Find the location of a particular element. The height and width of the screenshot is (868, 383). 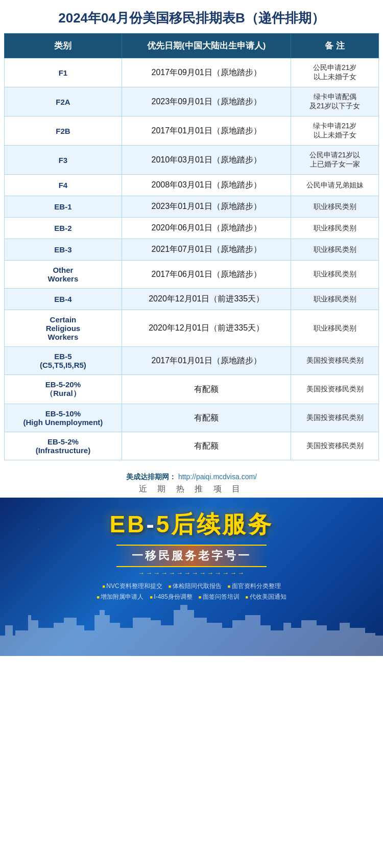

banner-title-eb: EB is located at coordinates (128, 524).